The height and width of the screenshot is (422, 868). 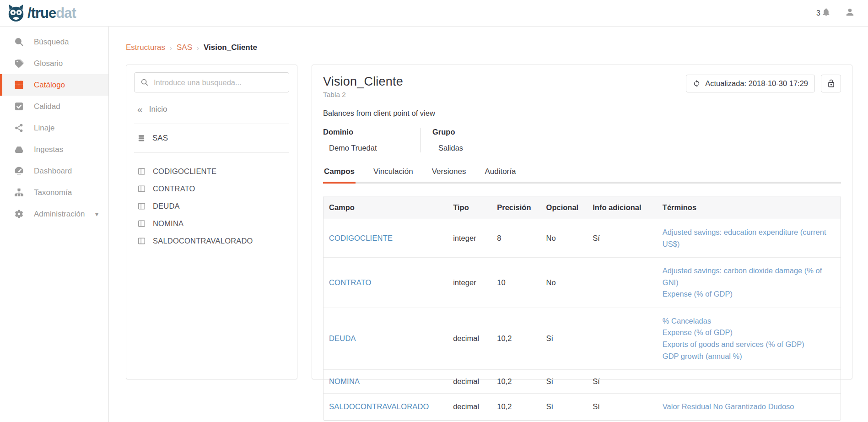 I want to click on tab-vinculacion: Vinculación, so click(x=394, y=173).